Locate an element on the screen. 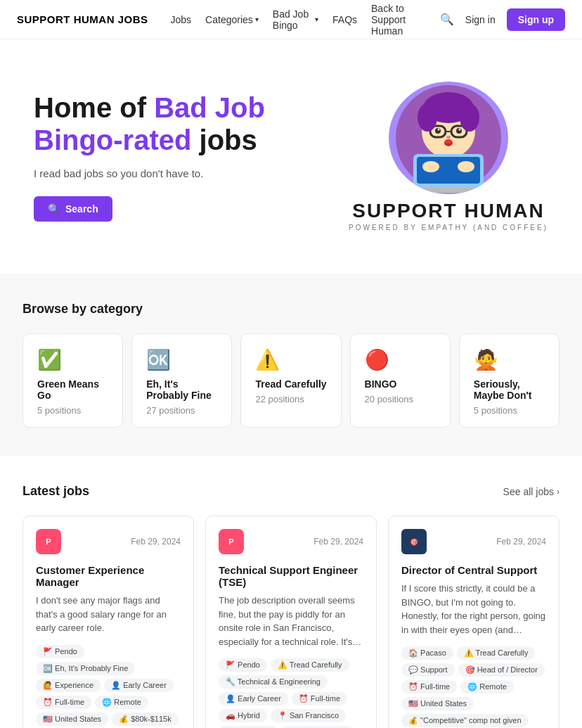 This screenshot has height=728, width=582. hero-text: Home of Bad Job Bingo-rated jobs I read … is located at coordinates (177, 156).